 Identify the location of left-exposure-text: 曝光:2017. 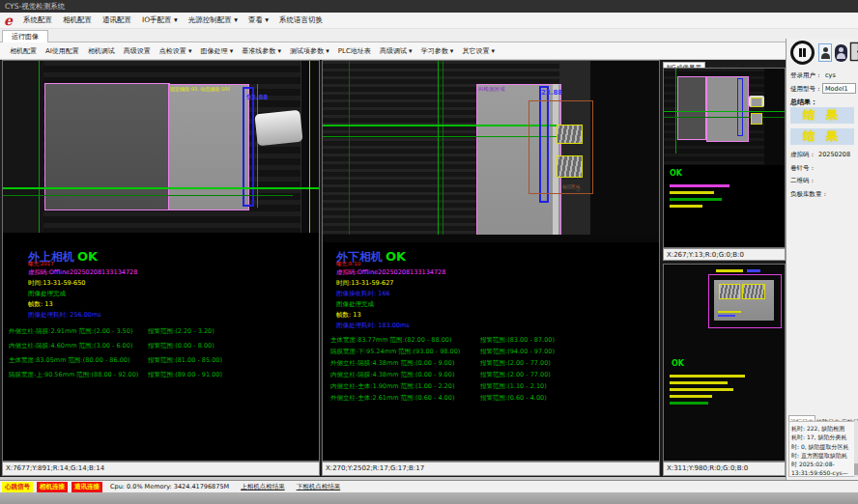
(41, 265).